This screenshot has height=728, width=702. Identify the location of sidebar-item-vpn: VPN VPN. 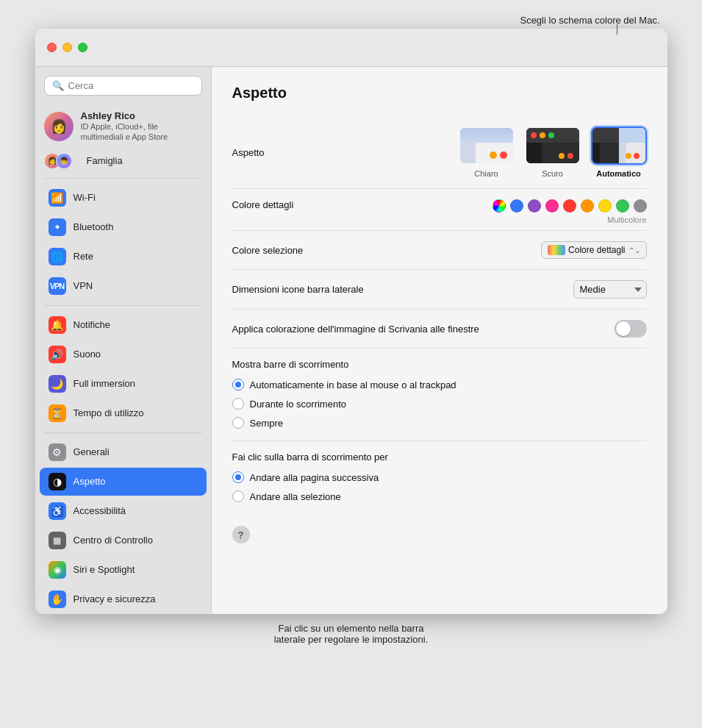
(123, 286).